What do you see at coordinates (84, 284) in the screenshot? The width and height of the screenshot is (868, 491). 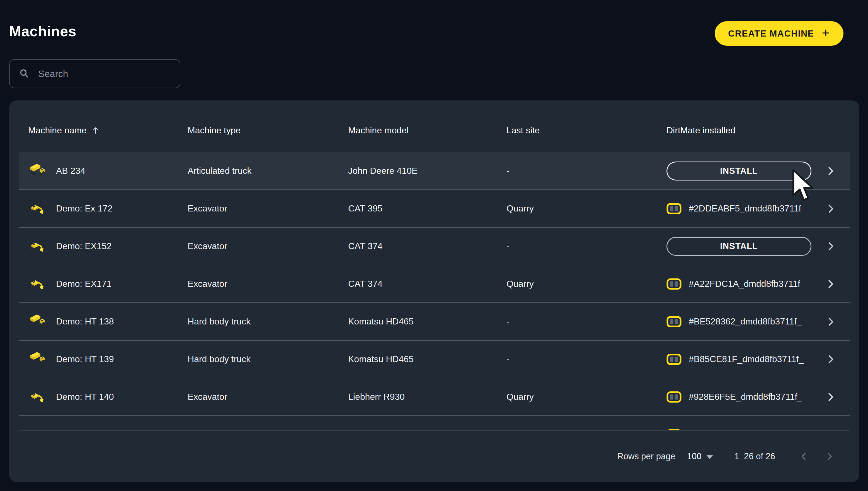 I see `machine-name: Demo: EX171` at bounding box center [84, 284].